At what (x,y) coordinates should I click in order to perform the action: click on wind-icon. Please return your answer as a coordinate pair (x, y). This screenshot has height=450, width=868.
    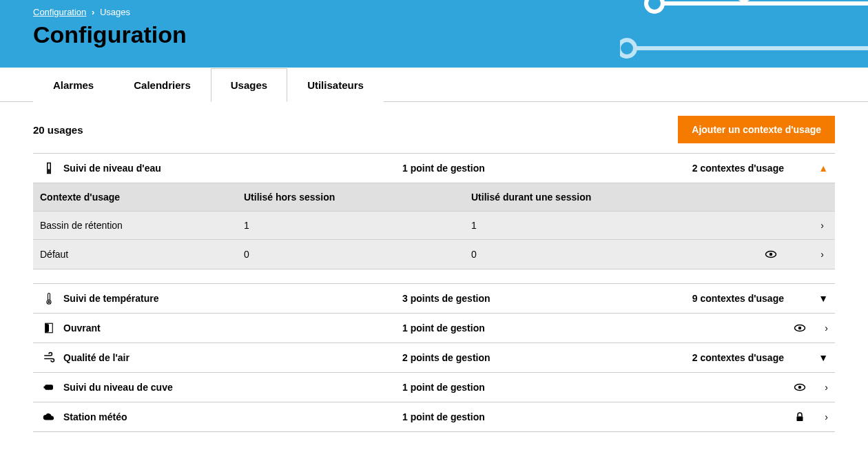
    Looking at the image, I should click on (49, 358).